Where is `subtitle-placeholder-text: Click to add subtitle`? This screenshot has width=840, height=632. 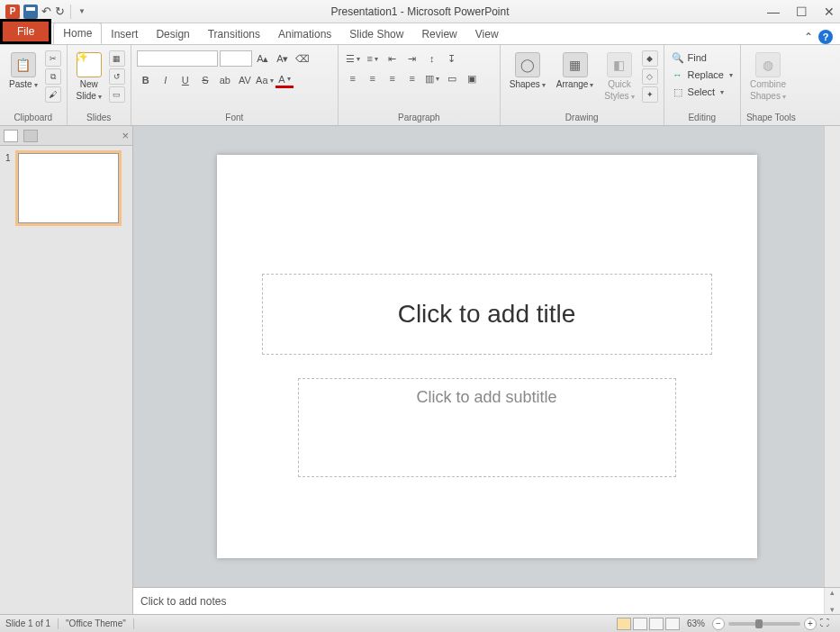 subtitle-placeholder-text: Click to add subtitle is located at coordinates (486, 398).